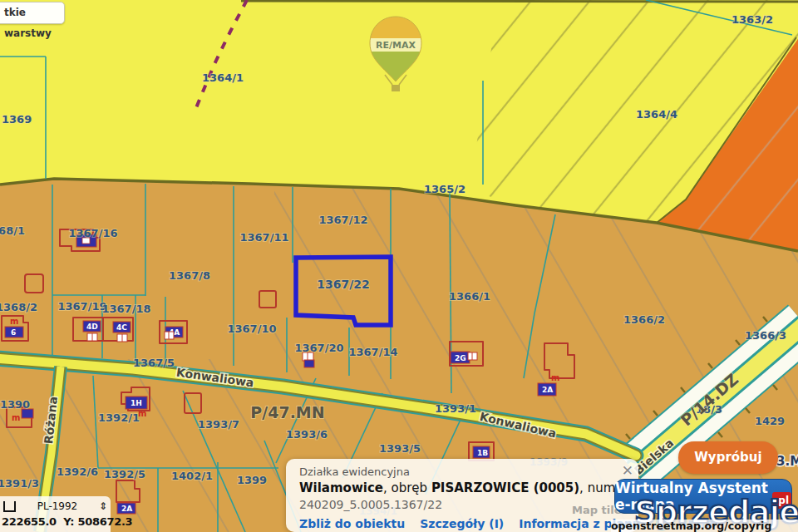  I want to click on parcel-label: 1393/1, so click(456, 409).